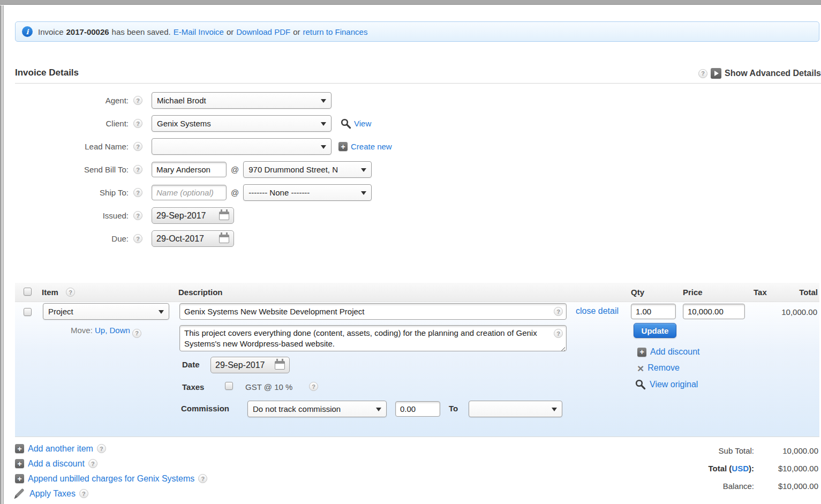 The width and height of the screenshot is (821, 504). What do you see at coordinates (417, 32) in the screenshot?
I see `save-notification-bar: i Invoice 2017-00026 has been saved. E-M…` at bounding box center [417, 32].